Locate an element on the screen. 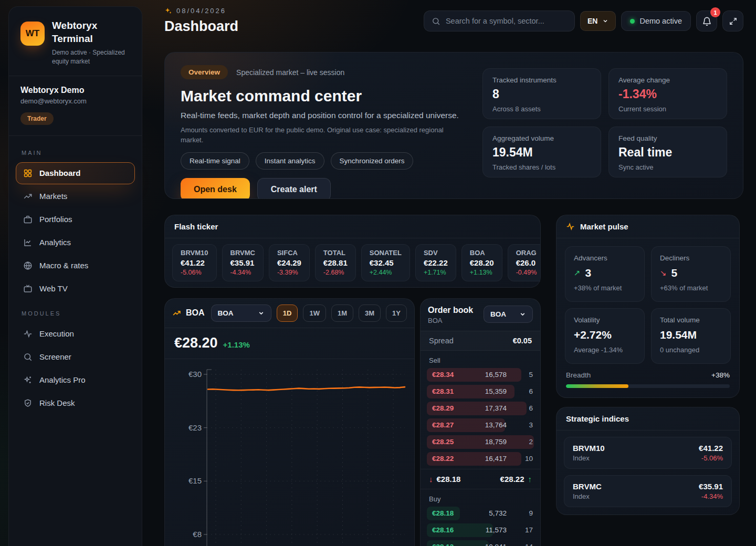  language-select: EN is located at coordinates (598, 21).